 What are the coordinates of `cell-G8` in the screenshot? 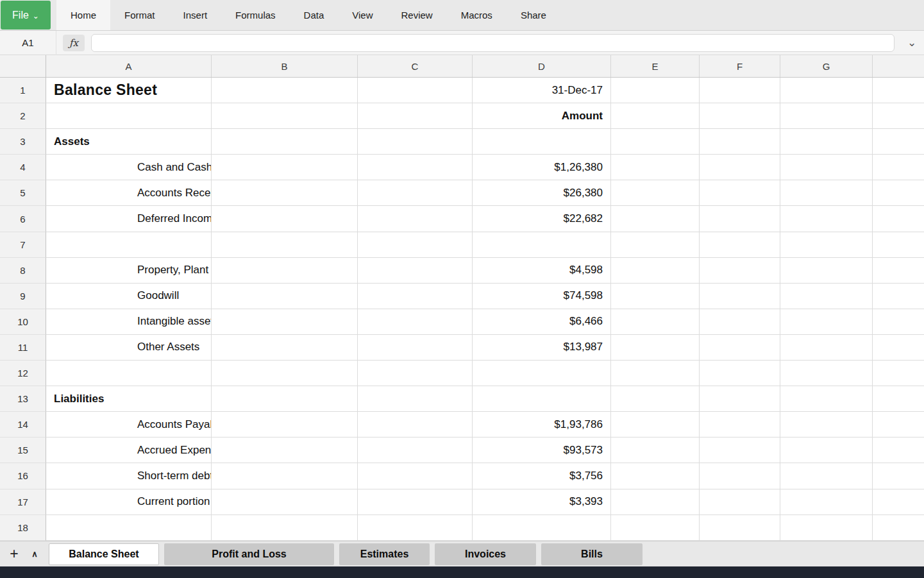 It's located at (827, 271).